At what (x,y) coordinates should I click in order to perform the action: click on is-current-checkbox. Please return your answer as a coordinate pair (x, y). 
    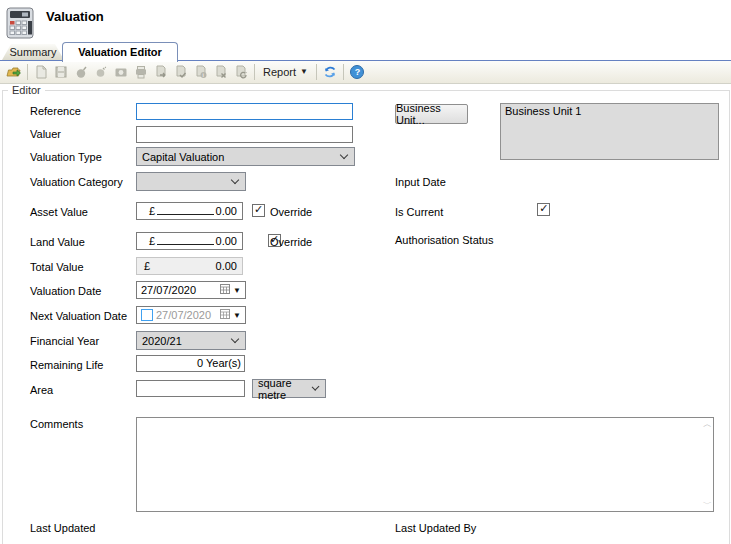
    Looking at the image, I should click on (544, 210).